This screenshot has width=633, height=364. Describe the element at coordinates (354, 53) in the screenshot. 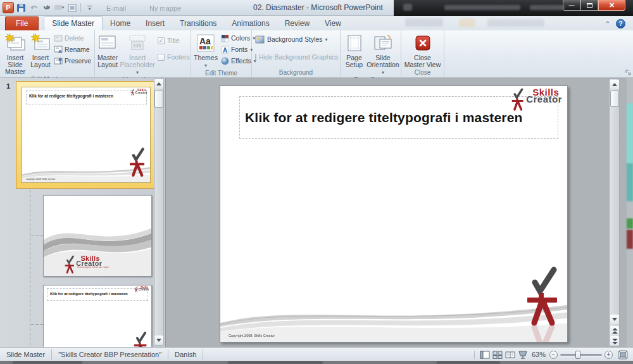

I see `page-setup-button: Page Setup` at that location.